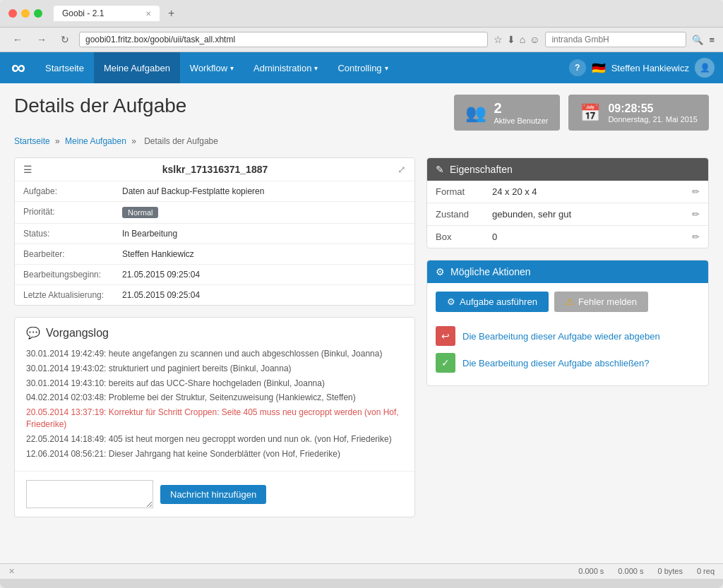 Image resolution: width=723 pixels, height=588 pixels. What do you see at coordinates (498, 40) in the screenshot?
I see `bookmark-icon: ☆` at bounding box center [498, 40].